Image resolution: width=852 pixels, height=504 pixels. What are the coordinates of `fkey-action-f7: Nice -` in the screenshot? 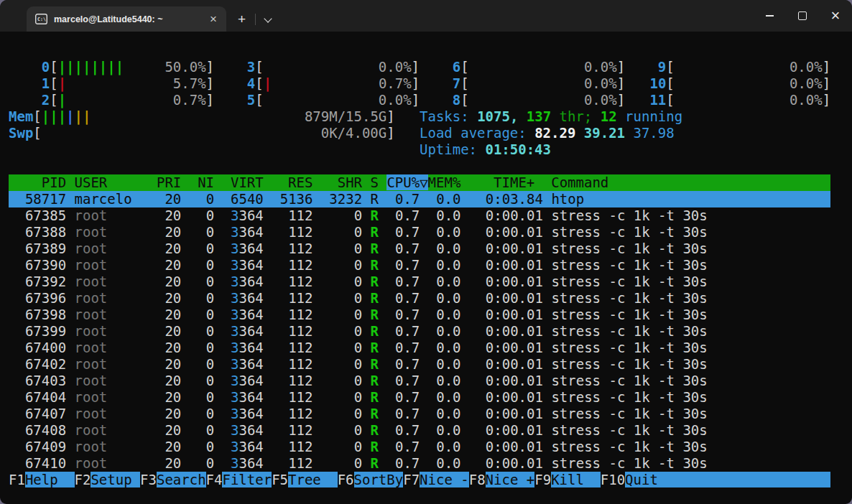 It's located at (444, 480).